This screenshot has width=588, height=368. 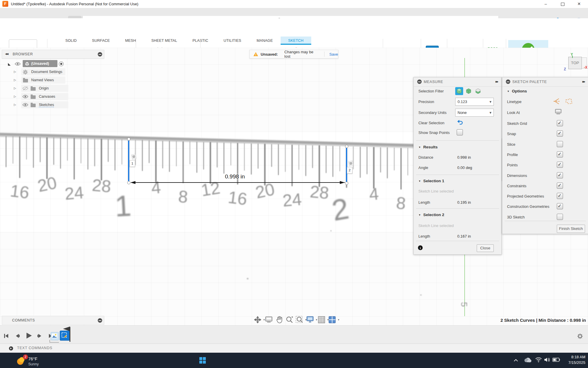 I want to click on onedrive-icon, so click(x=528, y=361).